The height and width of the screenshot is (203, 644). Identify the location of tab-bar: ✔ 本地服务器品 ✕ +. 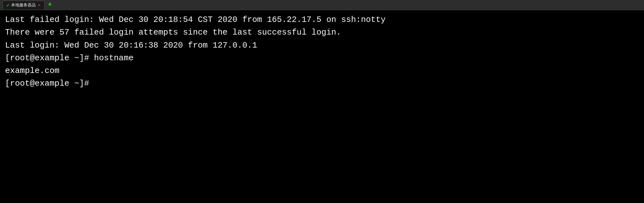
(322, 5).